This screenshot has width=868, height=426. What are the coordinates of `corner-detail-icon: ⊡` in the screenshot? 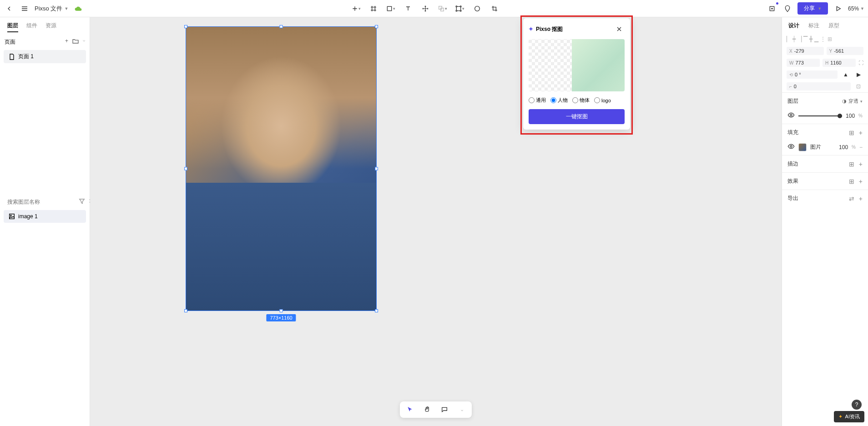 It's located at (858, 86).